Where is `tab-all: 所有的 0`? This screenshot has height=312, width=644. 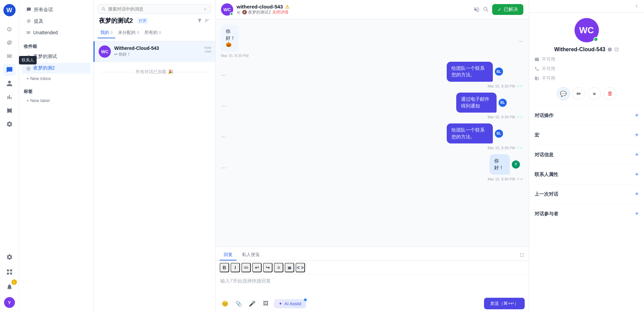 tab-all: 所有的 0 is located at coordinates (153, 33).